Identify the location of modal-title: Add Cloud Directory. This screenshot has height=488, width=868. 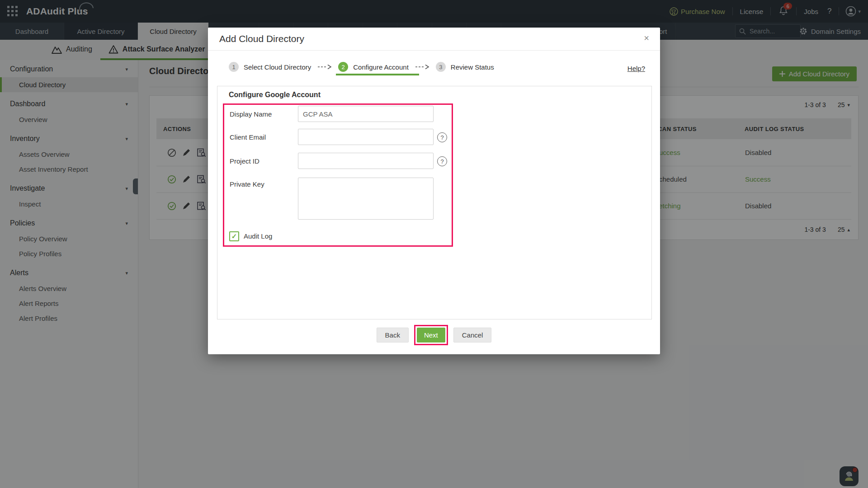
(262, 39).